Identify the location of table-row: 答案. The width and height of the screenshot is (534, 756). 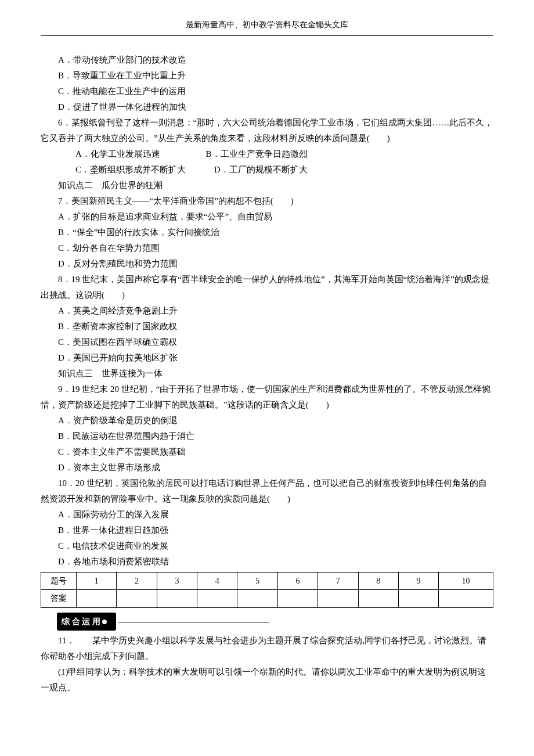
(267, 599).